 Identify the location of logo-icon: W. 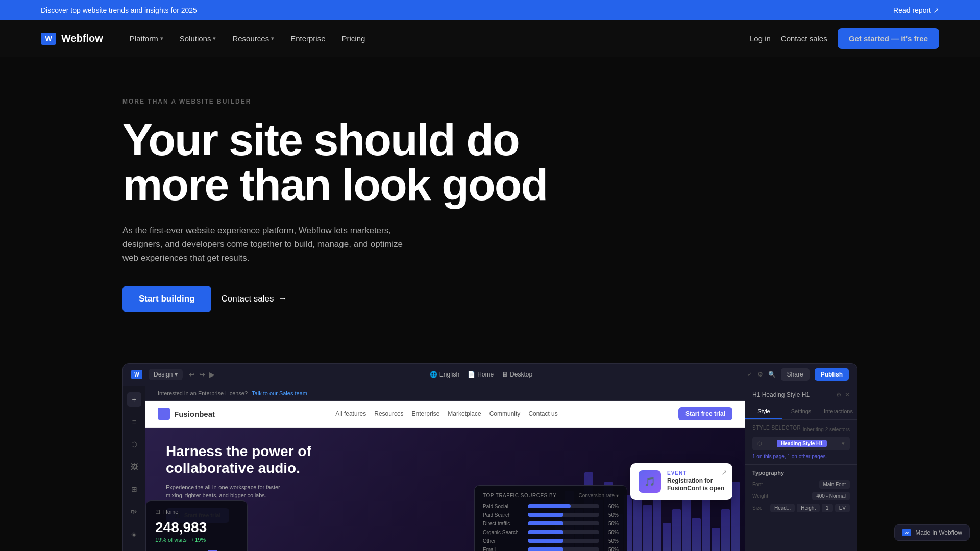
(48, 39).